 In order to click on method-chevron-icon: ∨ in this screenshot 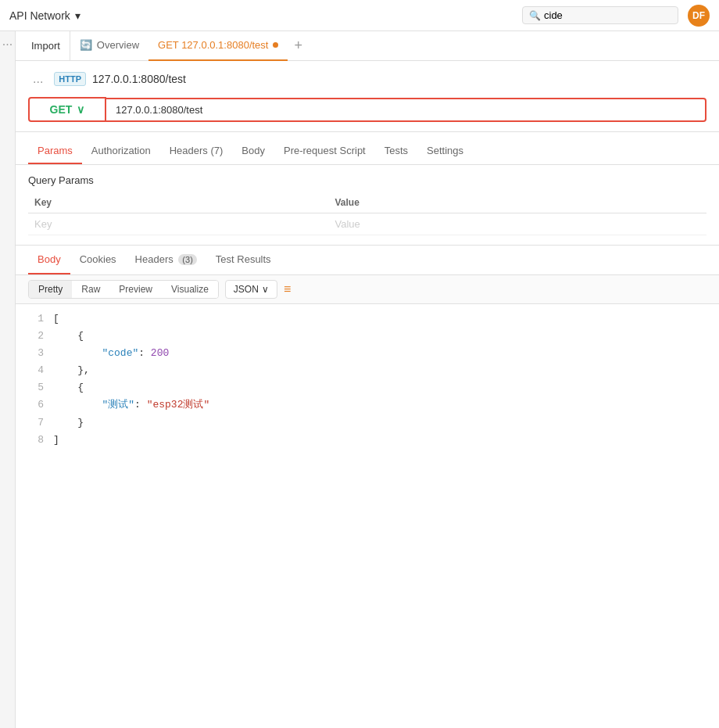, I will do `click(80, 109)`.